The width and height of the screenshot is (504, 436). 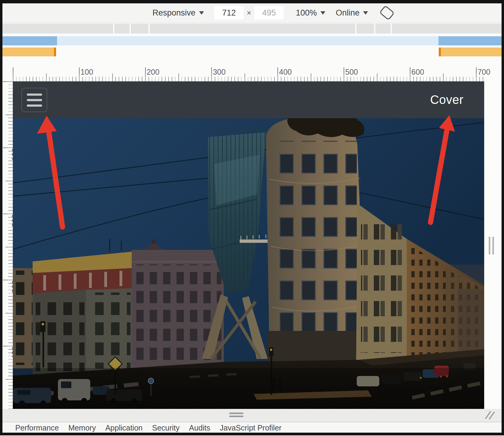 I want to click on ruler-v-label: 300, so click(x=12, y=287).